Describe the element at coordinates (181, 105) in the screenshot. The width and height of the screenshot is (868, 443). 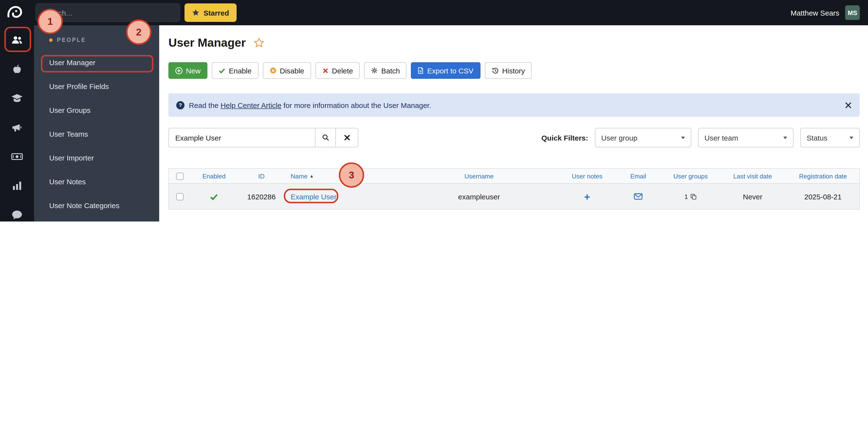
I see `help-icon: ?` at that location.